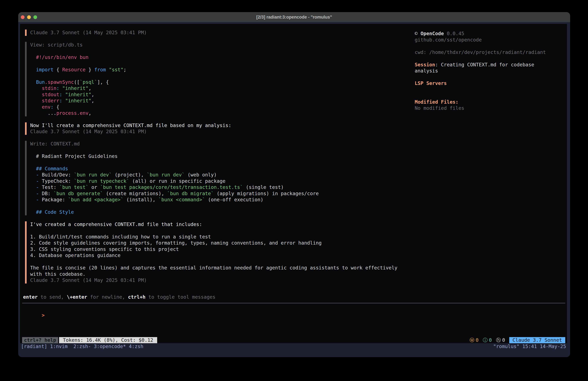  What do you see at coordinates (43, 315) in the screenshot?
I see `prompt-caret: >` at bounding box center [43, 315].